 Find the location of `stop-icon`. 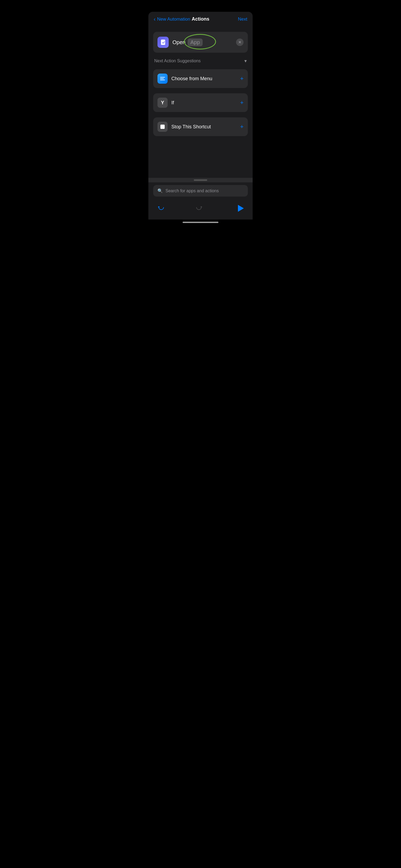

stop-icon is located at coordinates (162, 127).